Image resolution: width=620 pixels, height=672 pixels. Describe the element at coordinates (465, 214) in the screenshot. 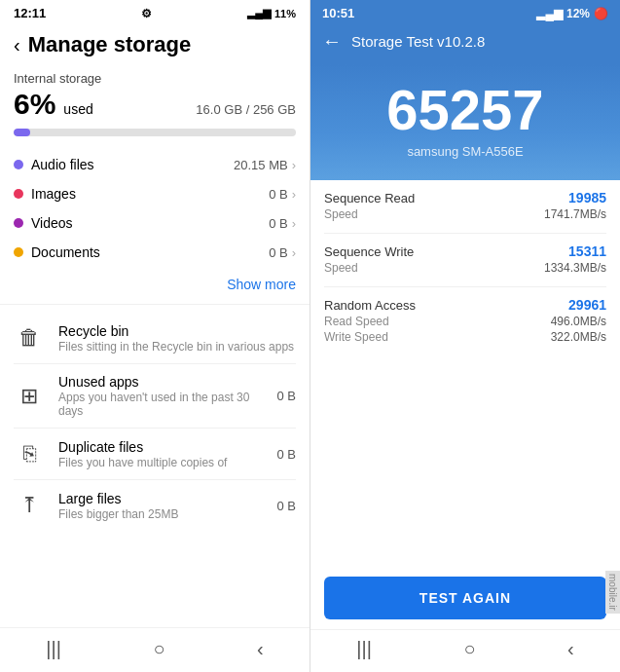

I see `seq-read-speed-row: Speed 1741.7MB/s` at that location.